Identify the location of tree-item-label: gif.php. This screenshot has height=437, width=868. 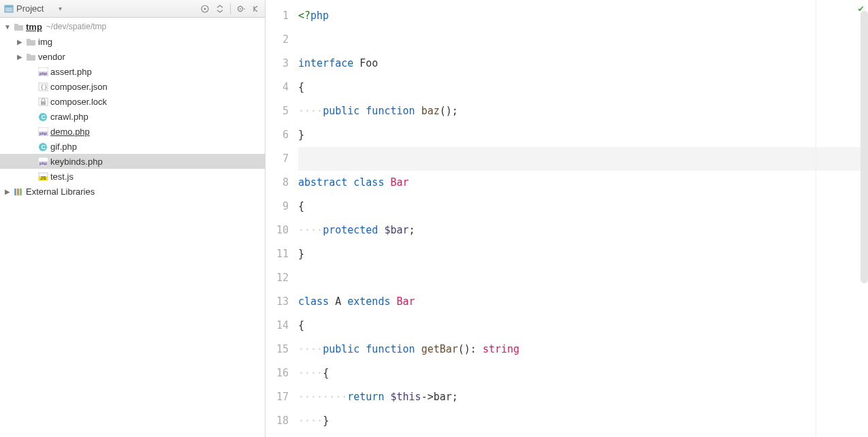
(63, 147).